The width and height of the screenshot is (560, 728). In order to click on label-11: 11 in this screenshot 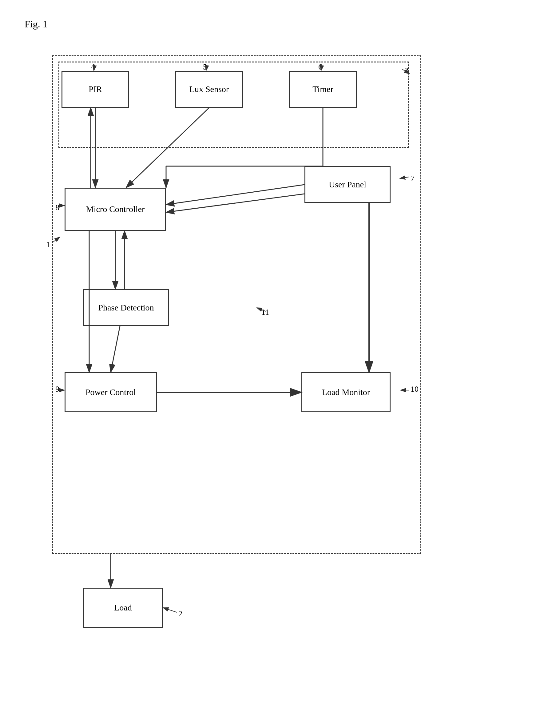, I will do `click(265, 312)`.